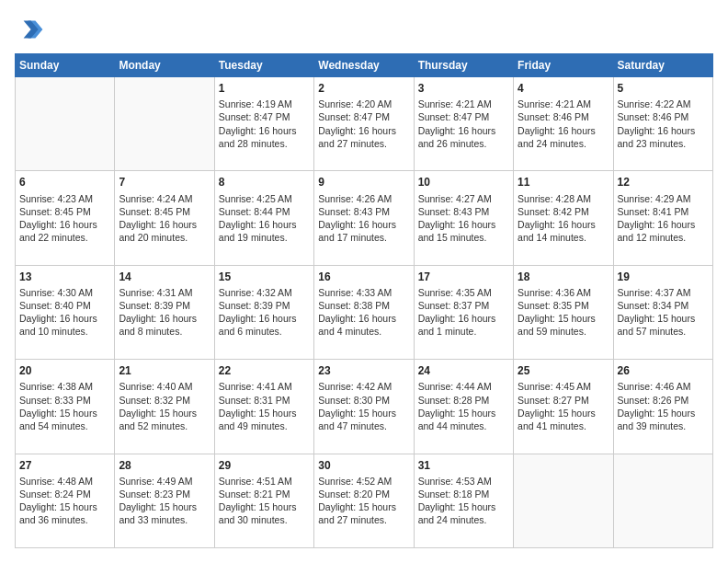  Describe the element at coordinates (364, 237) in the screenshot. I see `day-info: and 17 minutes.` at that location.